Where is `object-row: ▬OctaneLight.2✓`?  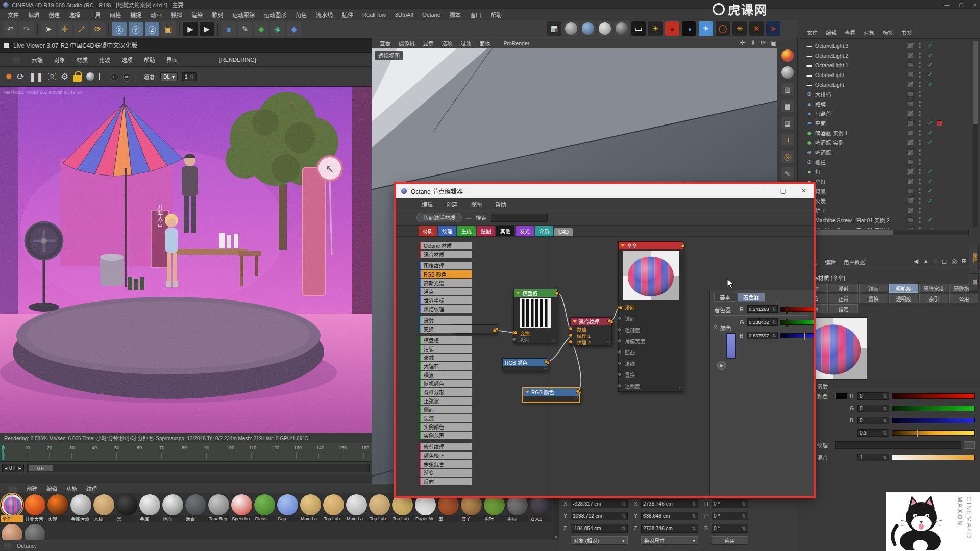 object-row: ▬OctaneLight.2✓ is located at coordinates (886, 55).